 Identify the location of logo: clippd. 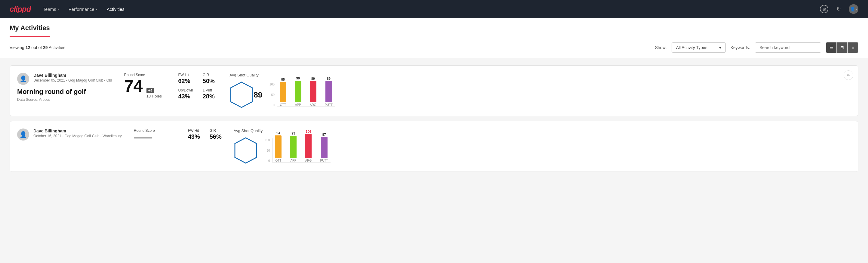
(20, 9).